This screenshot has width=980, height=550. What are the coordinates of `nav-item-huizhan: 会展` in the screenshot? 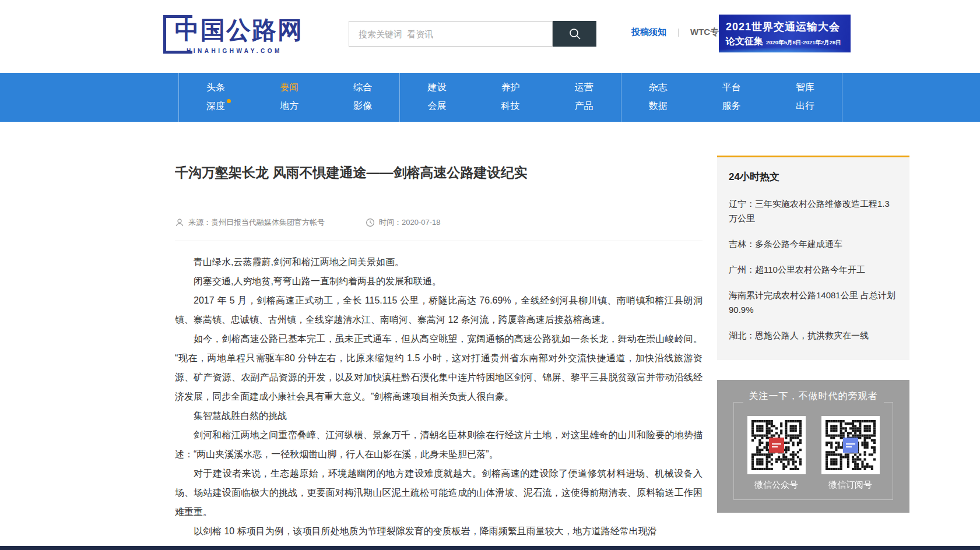 It's located at (437, 106).